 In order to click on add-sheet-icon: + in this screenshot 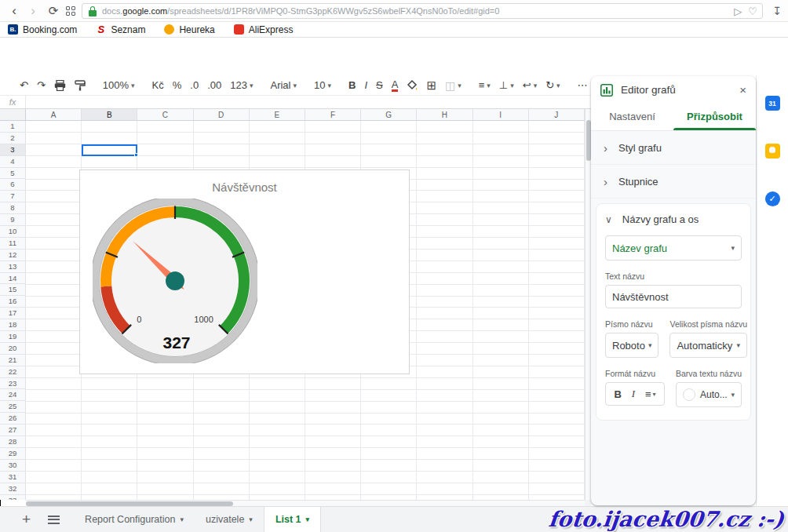, I will do `click(27, 519)`.